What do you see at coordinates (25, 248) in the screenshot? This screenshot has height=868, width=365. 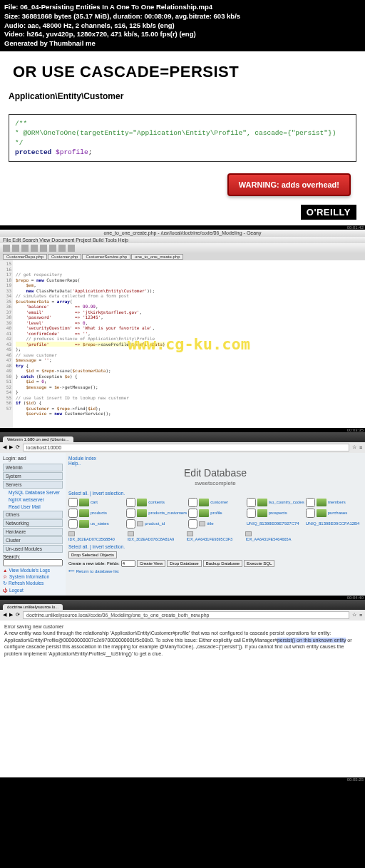 I see `save-icon` at bounding box center [25, 248].